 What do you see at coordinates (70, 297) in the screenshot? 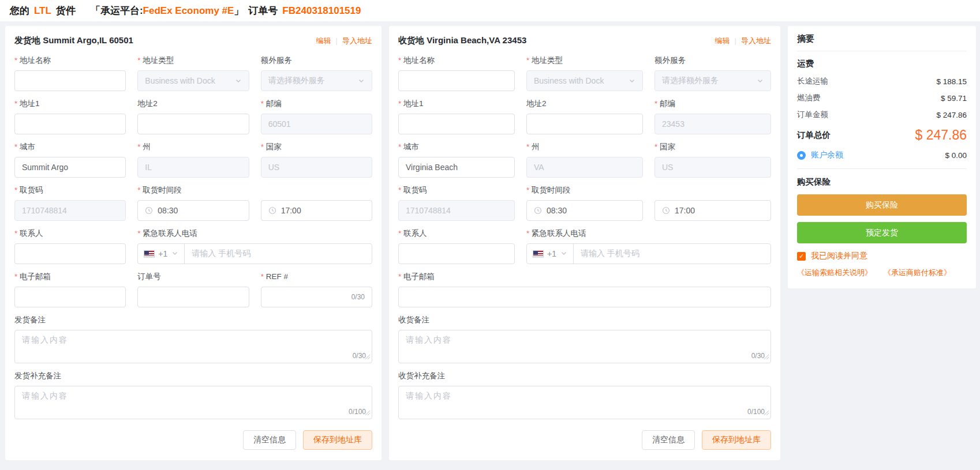
I see `origin-email-input` at bounding box center [70, 297].